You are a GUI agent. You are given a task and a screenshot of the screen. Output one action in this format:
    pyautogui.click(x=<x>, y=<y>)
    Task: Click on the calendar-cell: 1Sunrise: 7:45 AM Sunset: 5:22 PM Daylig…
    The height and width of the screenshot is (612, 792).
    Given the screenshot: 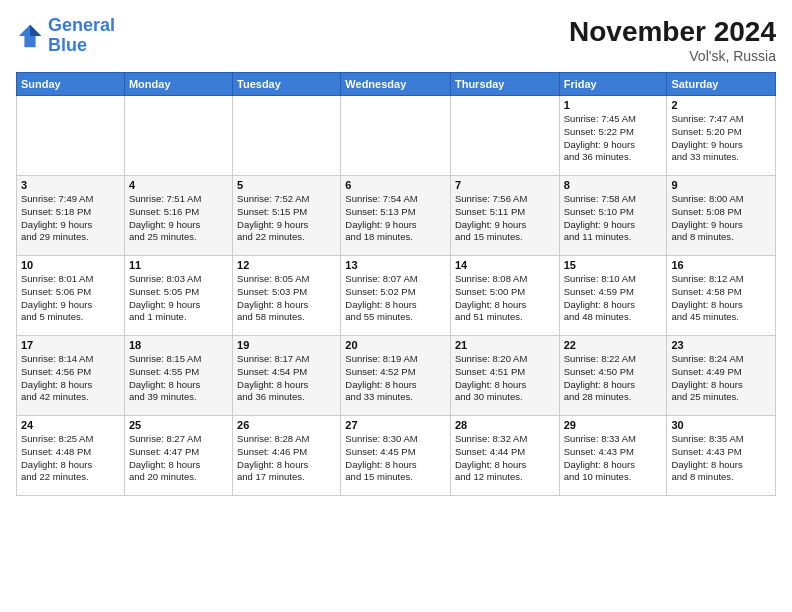 What is the action you would take?
    pyautogui.click(x=613, y=136)
    